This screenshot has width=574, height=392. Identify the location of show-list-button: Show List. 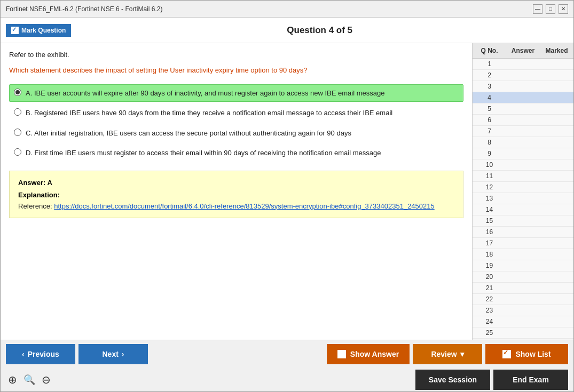
(526, 354).